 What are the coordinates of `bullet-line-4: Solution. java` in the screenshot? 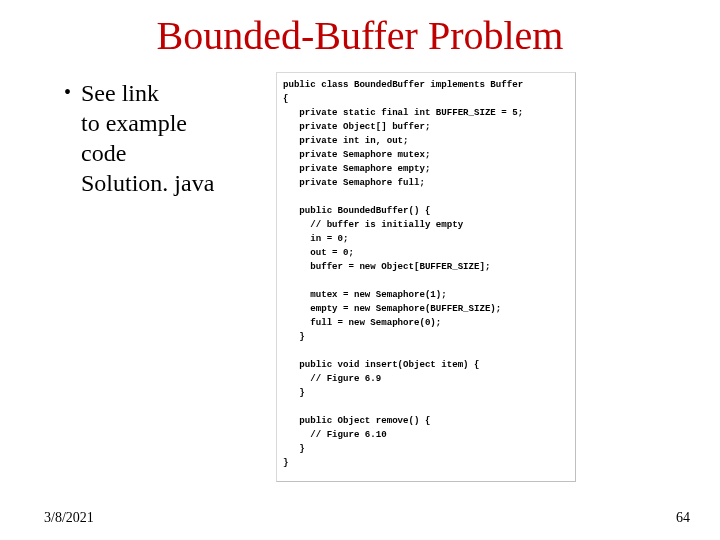 It's located at (148, 183).